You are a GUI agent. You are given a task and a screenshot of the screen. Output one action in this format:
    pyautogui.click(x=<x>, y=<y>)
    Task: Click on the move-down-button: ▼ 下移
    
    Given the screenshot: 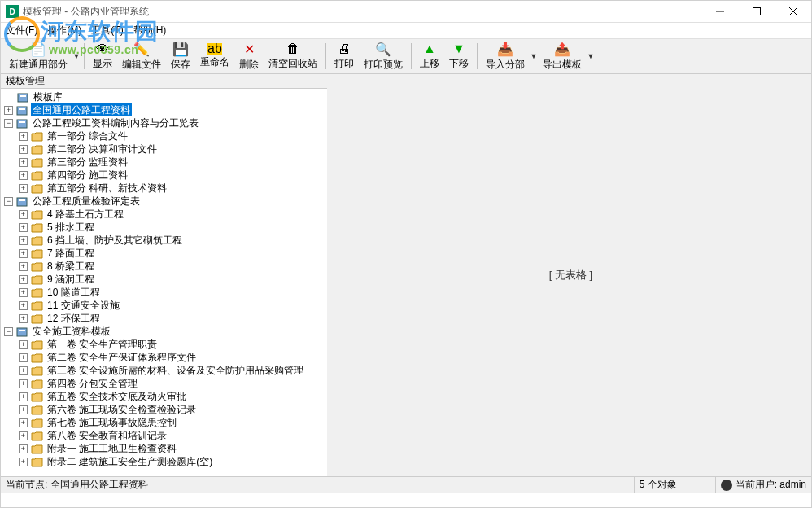 What is the action you would take?
    pyautogui.click(x=459, y=56)
    